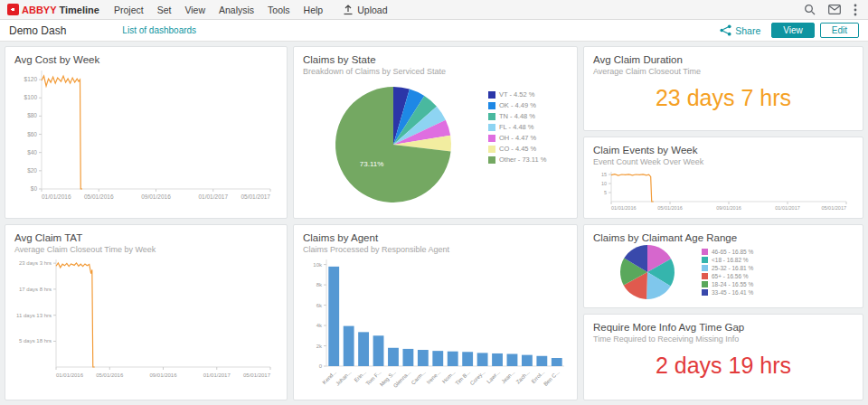  Describe the element at coordinates (731, 277) in the screenshot. I see `legend-label: 65+ - 16.56 %` at that location.